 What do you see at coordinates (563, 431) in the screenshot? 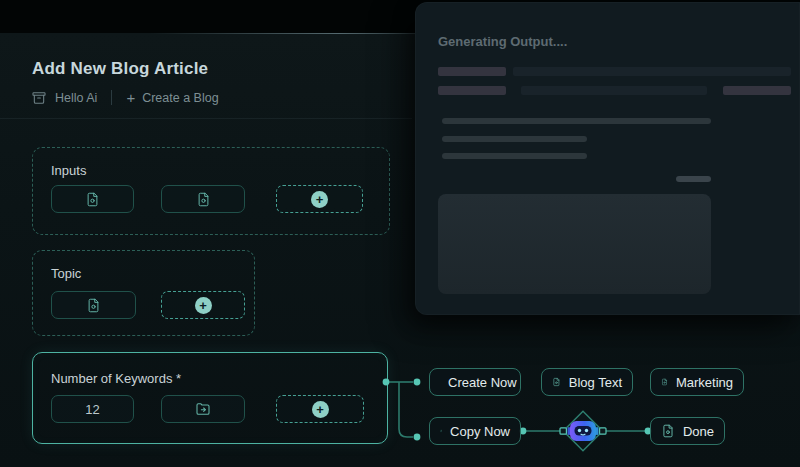
I see `diamond-port-left` at bounding box center [563, 431].